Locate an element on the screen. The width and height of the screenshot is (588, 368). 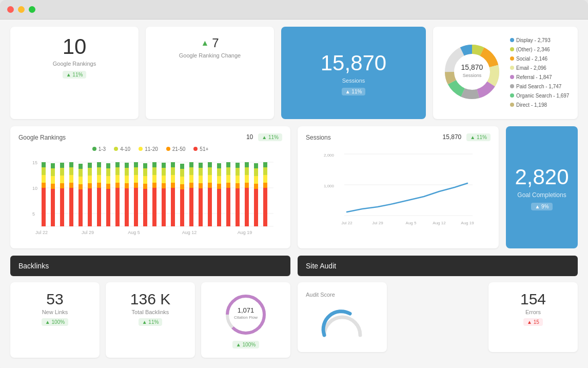
legend-item-paid: Paid Search - 1,747 is located at coordinates (540, 87).